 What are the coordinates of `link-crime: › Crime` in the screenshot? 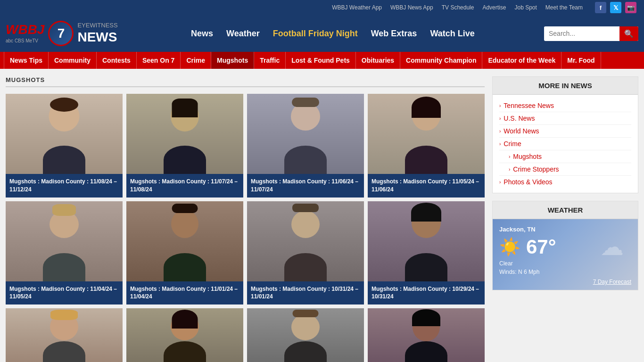 It's located at (565, 144).